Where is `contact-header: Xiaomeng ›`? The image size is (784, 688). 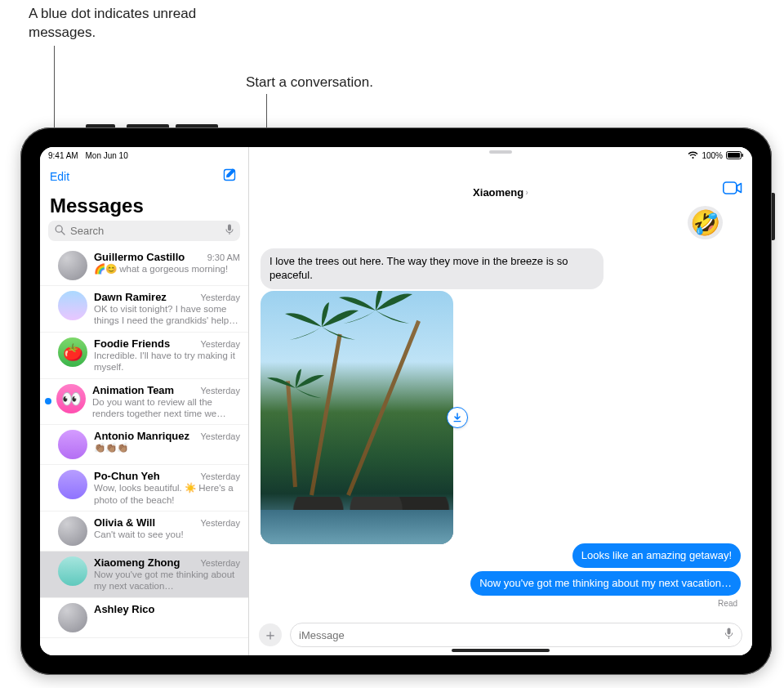
contact-header: Xiaomeng › is located at coordinates (501, 193).